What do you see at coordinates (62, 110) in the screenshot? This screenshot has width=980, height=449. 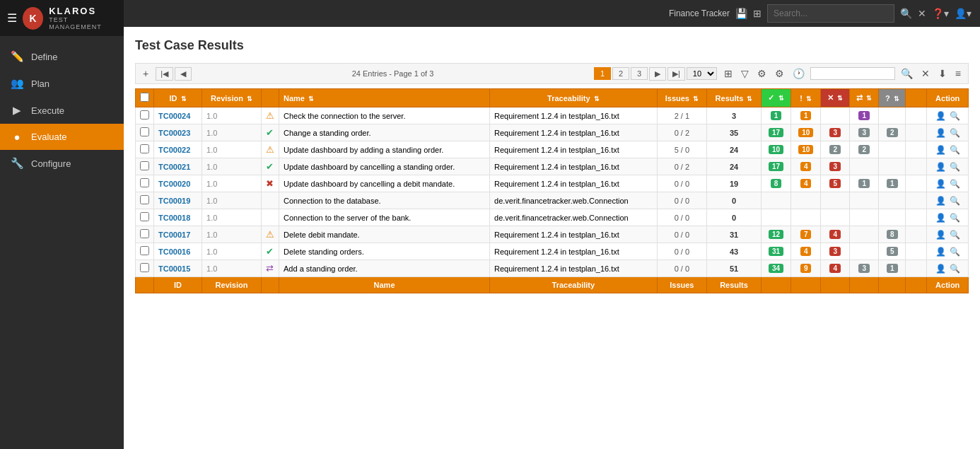 I see `sidebar-item-execute: ▶ Execute` at bounding box center [62, 110].